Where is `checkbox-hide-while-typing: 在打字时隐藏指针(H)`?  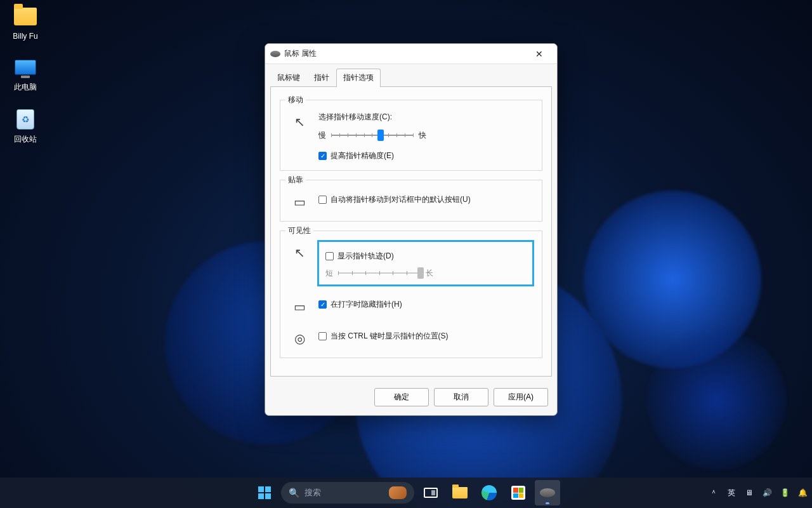 checkbox-hide-while-typing: 在打字时隐藏指针(H) is located at coordinates (426, 305).